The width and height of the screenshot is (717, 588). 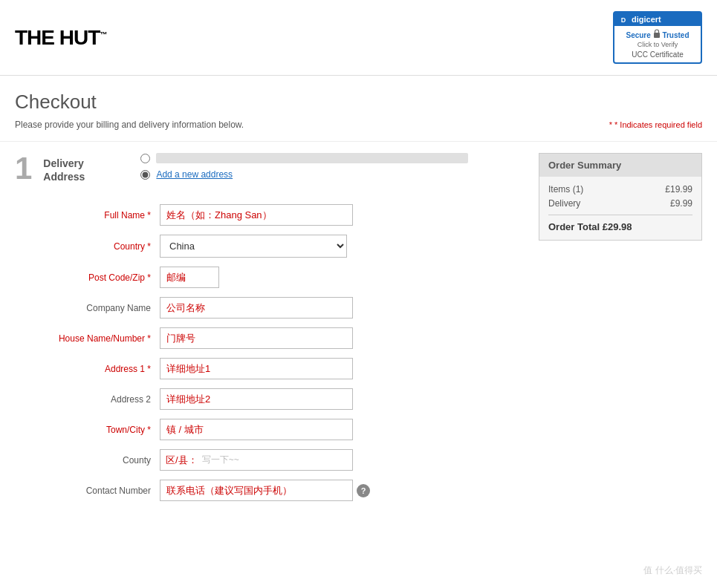 What do you see at coordinates (655, 125) in the screenshot?
I see `required-note: * * Indicates required field` at bounding box center [655, 125].